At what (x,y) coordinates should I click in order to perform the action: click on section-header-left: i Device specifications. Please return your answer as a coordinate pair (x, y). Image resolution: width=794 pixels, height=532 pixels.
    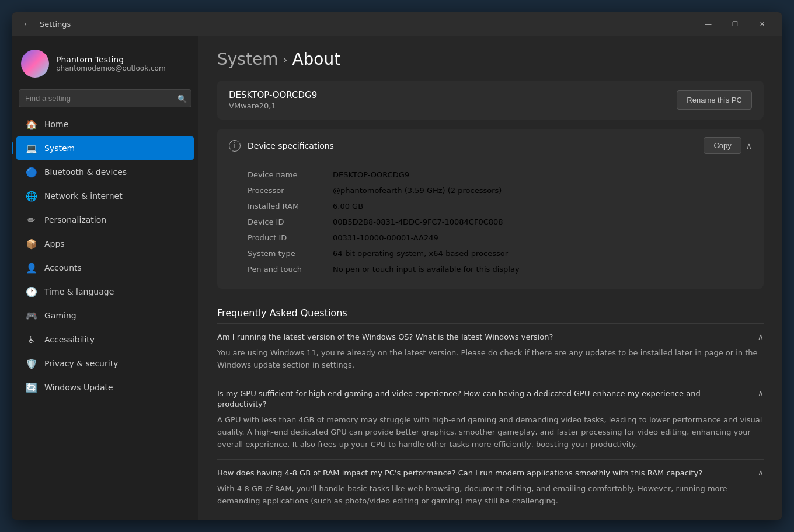
    Looking at the image, I should click on (281, 146).